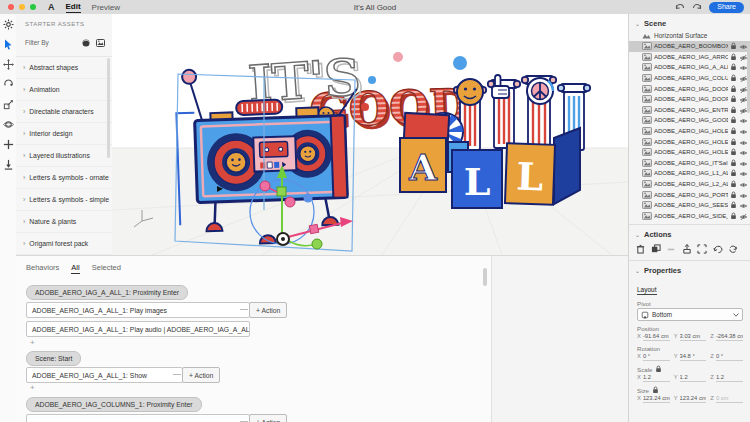  What do you see at coordinates (690, 46) in the screenshot?
I see `layer-row: ADOBE_AERO_BOOMBOX` at bounding box center [690, 46].